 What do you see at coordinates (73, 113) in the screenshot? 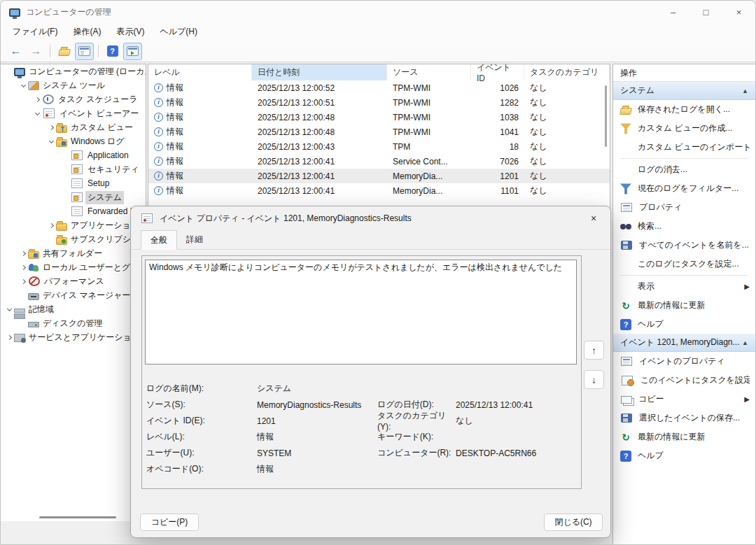
I see `tree-item-event-viewer: イベント ビューアー` at bounding box center [73, 113].